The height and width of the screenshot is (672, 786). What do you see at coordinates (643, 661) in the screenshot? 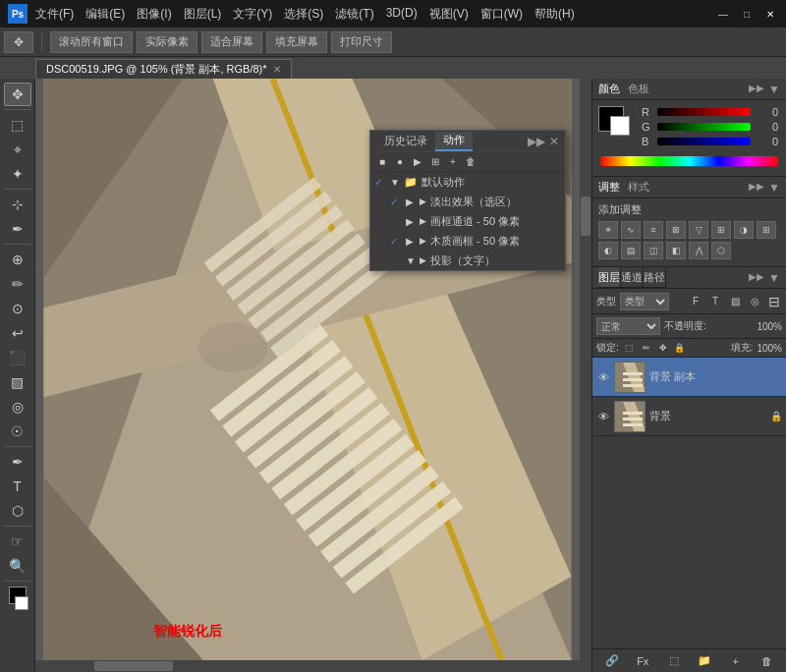
I see `add-effect-icon: Fx` at bounding box center [643, 661].